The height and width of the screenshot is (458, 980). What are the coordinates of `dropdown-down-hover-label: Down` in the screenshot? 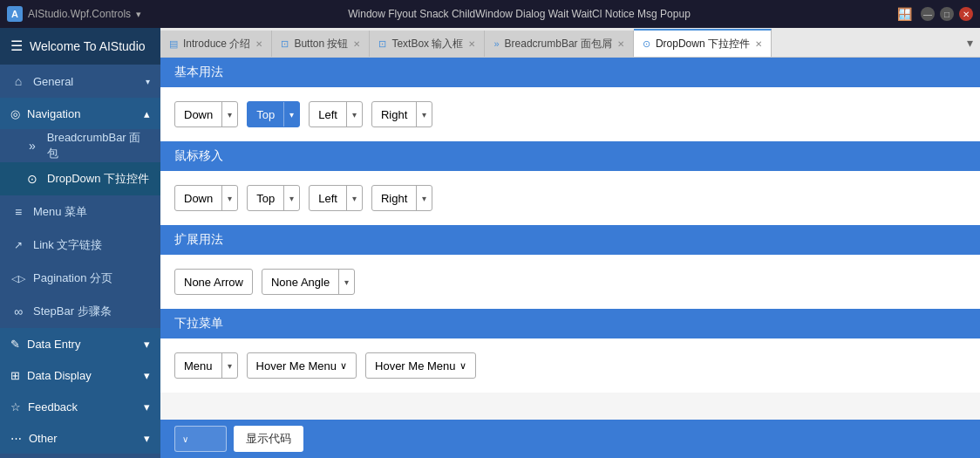 It's located at (199, 198).